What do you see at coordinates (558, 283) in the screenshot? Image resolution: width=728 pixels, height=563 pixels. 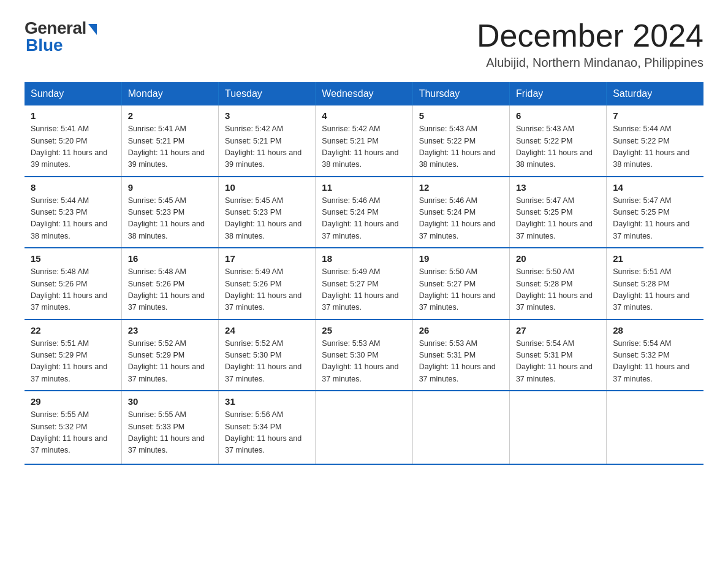 I see `calendar-cell: 20Sunrise: 5:50 AMSunset: 5:28 PMDayligh…` at bounding box center [558, 283].